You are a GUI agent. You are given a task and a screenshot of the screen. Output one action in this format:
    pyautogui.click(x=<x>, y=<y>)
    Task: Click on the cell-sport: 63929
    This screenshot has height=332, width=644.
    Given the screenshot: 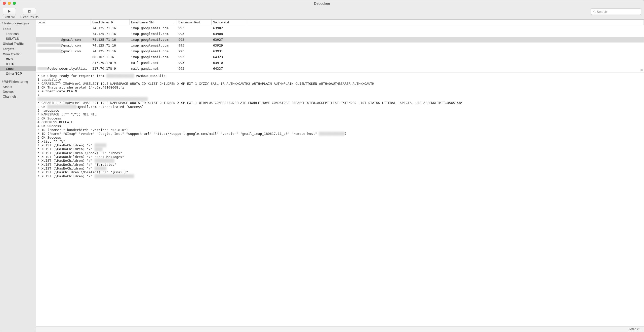 What is the action you would take?
    pyautogui.click(x=229, y=45)
    